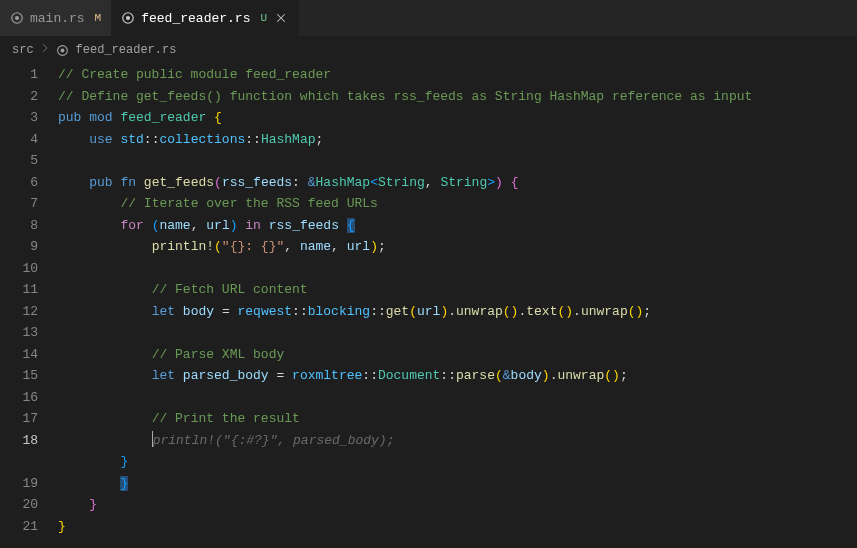 The height and width of the screenshot is (548, 857). What do you see at coordinates (58, 18) in the screenshot?
I see `tab-main-label: main.rs` at bounding box center [58, 18].